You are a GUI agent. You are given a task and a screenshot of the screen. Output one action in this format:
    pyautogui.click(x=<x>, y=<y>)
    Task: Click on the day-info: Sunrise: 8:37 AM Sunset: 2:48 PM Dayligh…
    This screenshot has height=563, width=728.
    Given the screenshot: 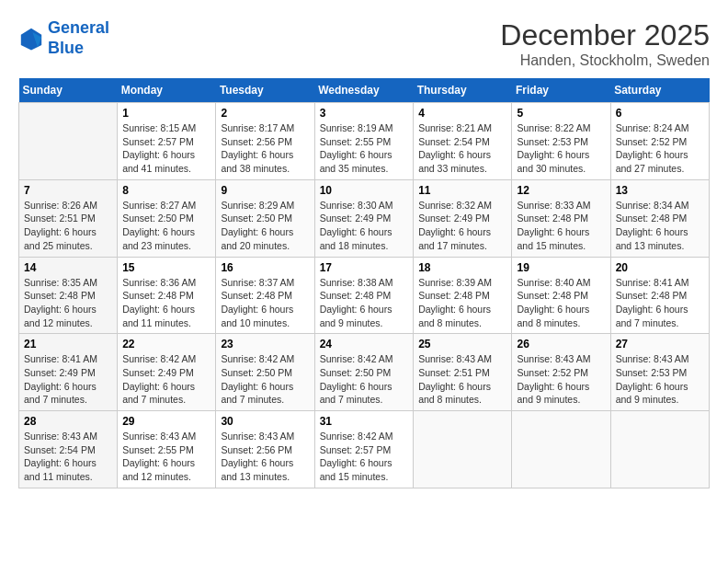 What is the action you would take?
    pyautogui.click(x=265, y=304)
    